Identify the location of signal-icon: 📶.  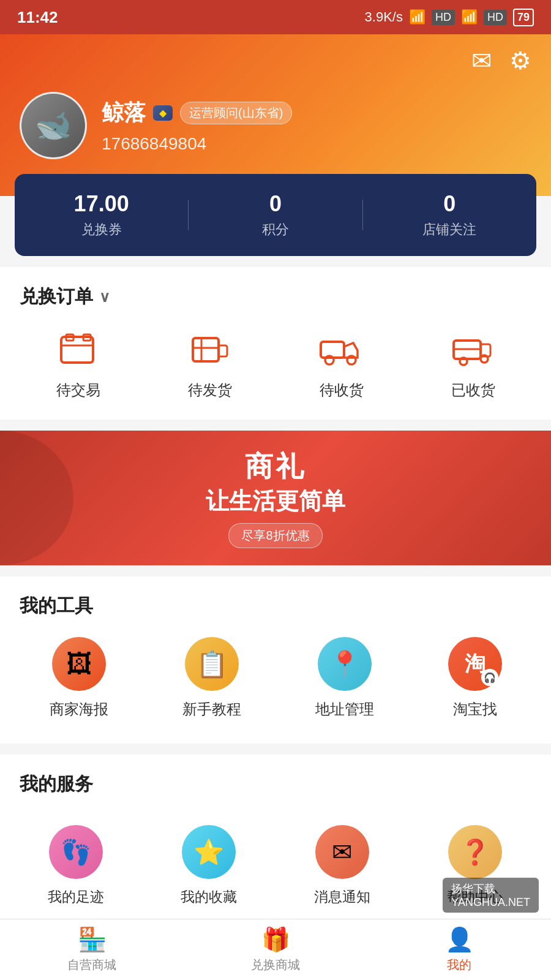
(418, 17).